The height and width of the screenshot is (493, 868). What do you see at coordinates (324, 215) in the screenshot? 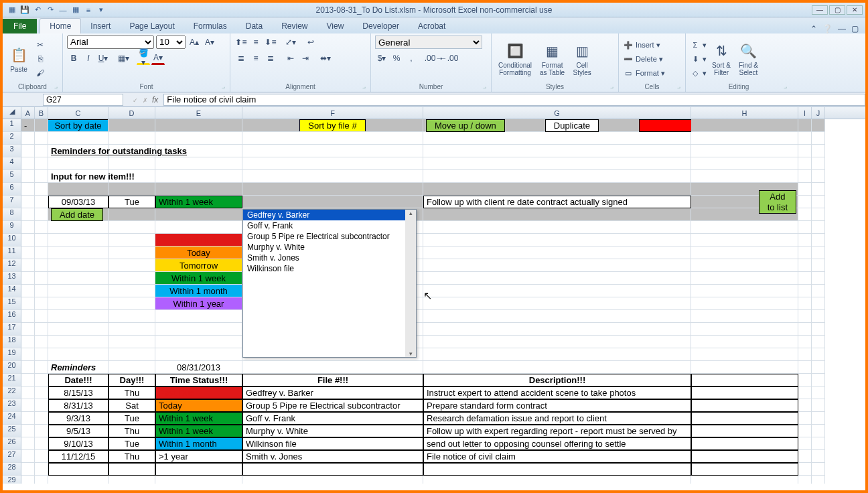
I see `dropdown-option: Gedfrey v. Barker` at bounding box center [324, 215].